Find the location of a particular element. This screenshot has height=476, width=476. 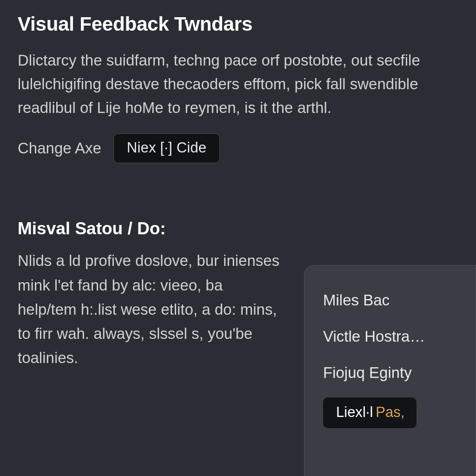

panel-item-miles-bac: Miles Bac is located at coordinates (392, 300).